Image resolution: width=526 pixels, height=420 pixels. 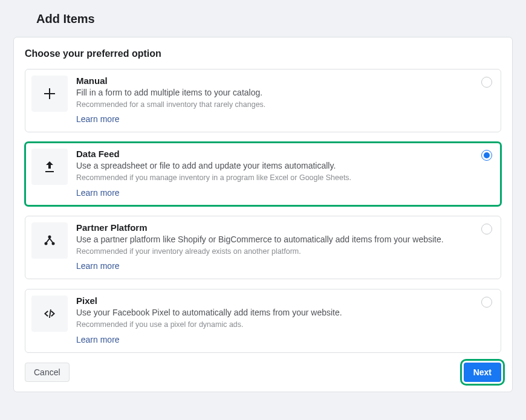 What do you see at coordinates (285, 320) in the screenshot?
I see `option-body: Pixel Use your Facebook Pixel to automat…` at bounding box center [285, 320].